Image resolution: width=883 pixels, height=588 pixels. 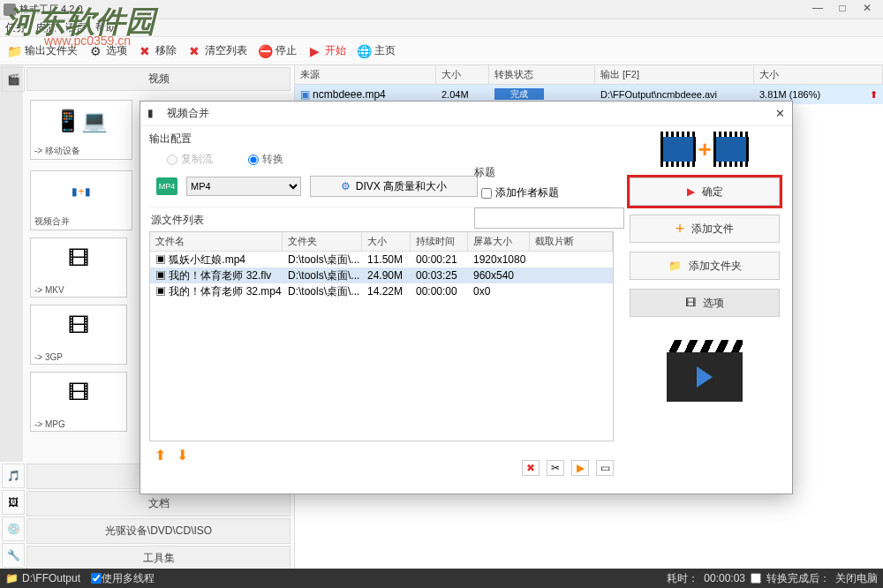 I want to click on film-icon: 🎞, so click(x=691, y=303).